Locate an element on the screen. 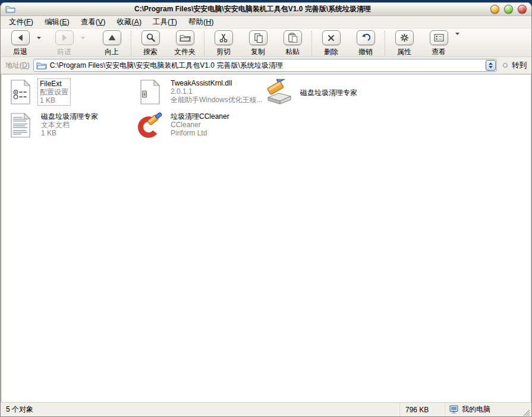  go-button: 转到 is located at coordinates (515, 65).